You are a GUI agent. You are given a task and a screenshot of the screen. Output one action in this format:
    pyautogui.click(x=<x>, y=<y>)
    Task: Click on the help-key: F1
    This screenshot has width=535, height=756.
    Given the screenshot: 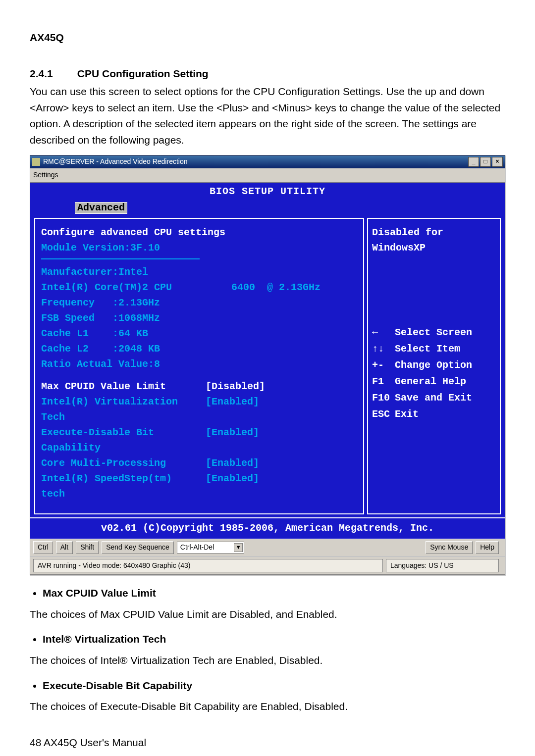 What is the action you would take?
    pyautogui.click(x=383, y=381)
    